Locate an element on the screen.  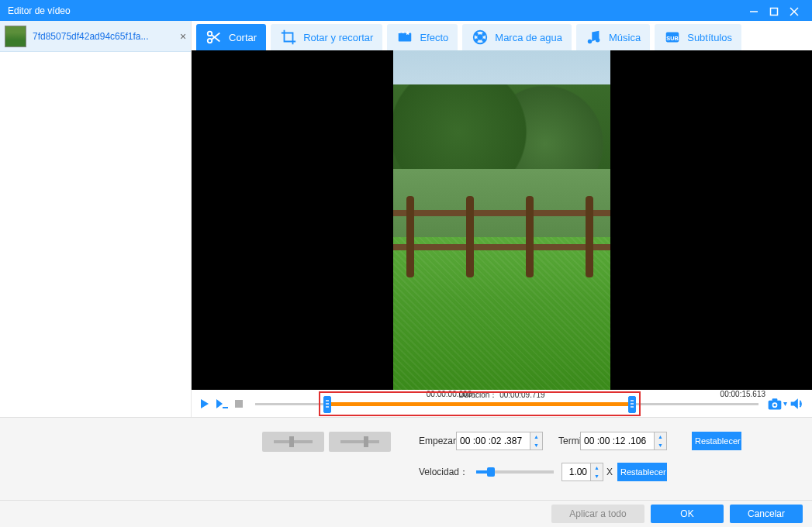
tab-rotate: Rotar y recortar is located at coordinates (327, 37).